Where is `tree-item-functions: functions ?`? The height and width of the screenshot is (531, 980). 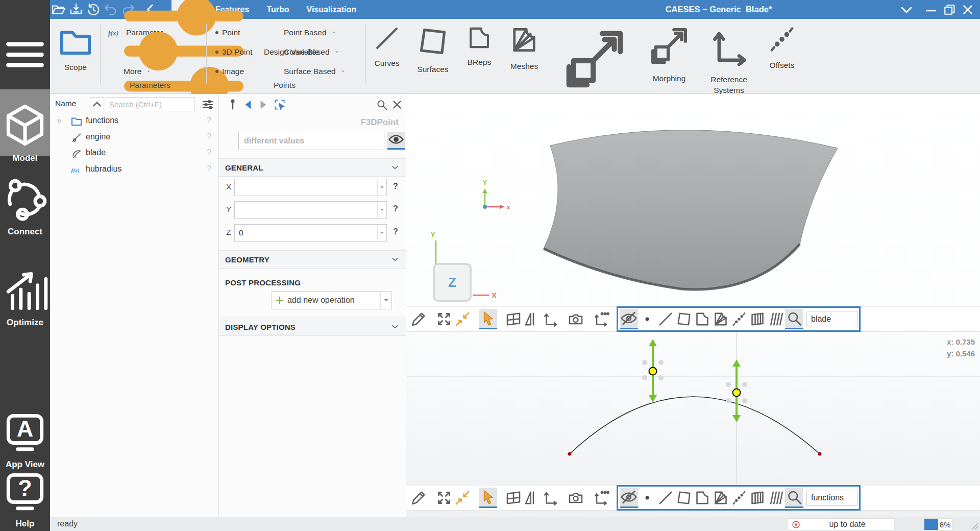 tree-item-functions: functions ? is located at coordinates (134, 122).